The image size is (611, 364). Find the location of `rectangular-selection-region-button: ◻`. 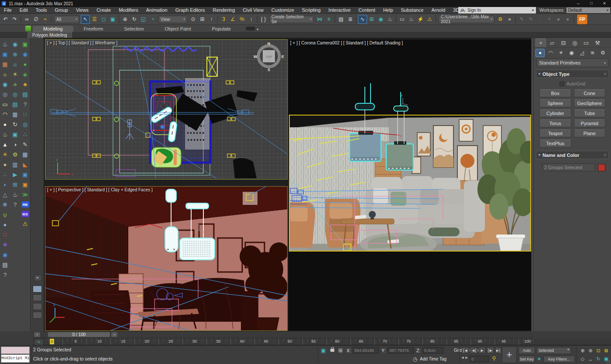

rectangular-selection-region-button: ◻ is located at coordinates (104, 19).